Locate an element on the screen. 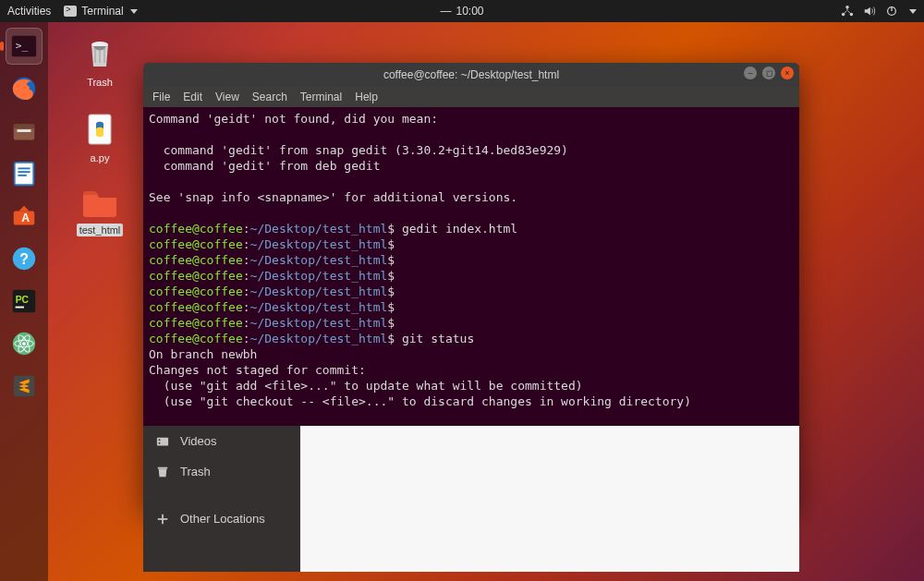 This screenshot has width=924, height=581. gnome-top-bar: Activities Terminal — 10:00 is located at coordinates (462, 11).